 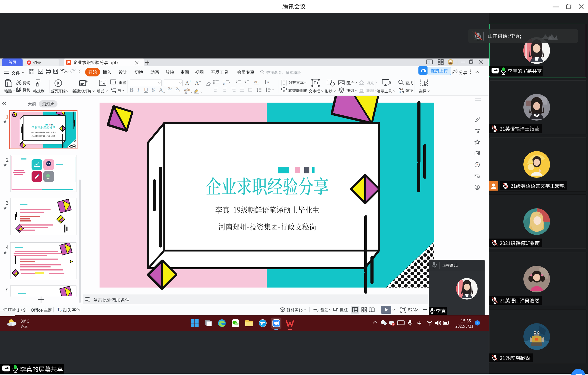 What do you see at coordinates (131, 90) in the screenshot?
I see `svg-text: B` at bounding box center [131, 90].